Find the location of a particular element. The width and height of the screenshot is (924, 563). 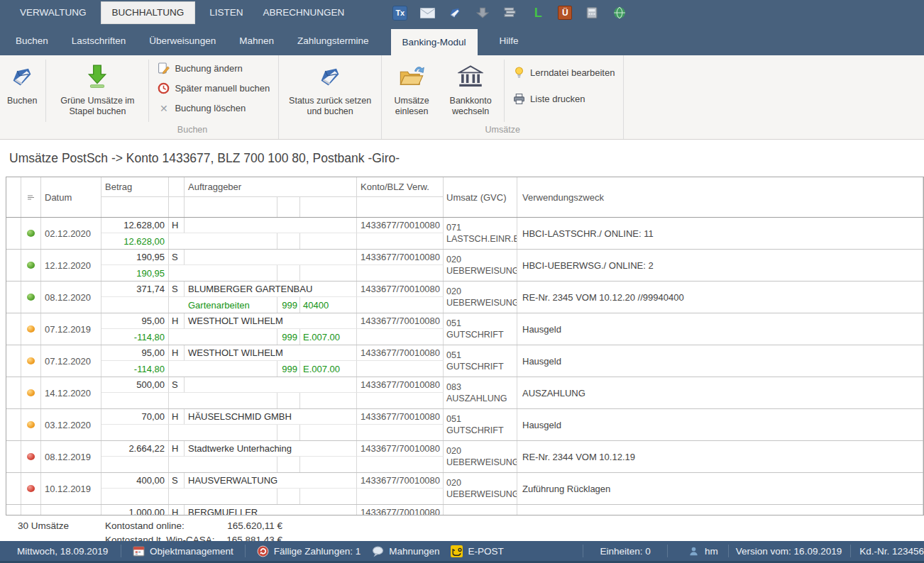

tab-buchen: Buchen is located at coordinates (32, 40).